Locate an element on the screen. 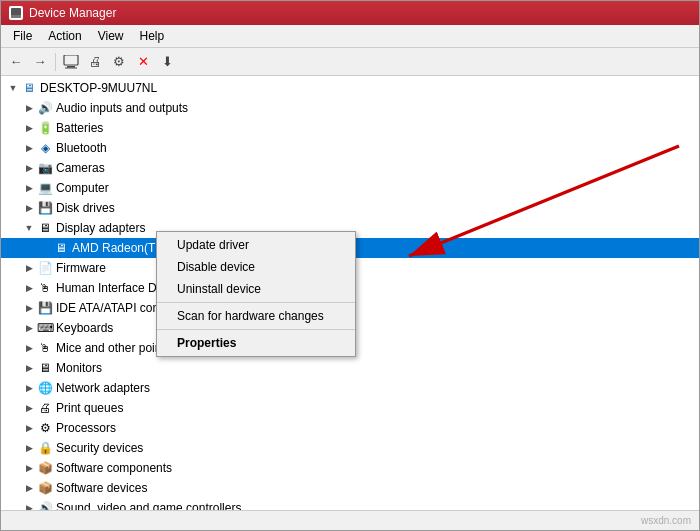 Image resolution: width=700 pixels, height=531 pixels. tree-item-print: ▶ 🖨 Print queues is located at coordinates (350, 408).